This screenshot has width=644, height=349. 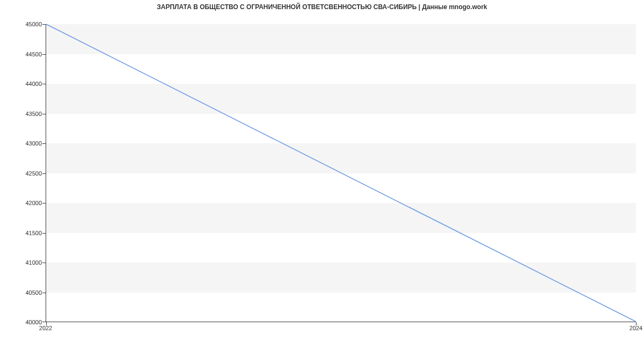 What do you see at coordinates (33, 54) in the screenshot?
I see `y-tick-label: 44500` at bounding box center [33, 54].